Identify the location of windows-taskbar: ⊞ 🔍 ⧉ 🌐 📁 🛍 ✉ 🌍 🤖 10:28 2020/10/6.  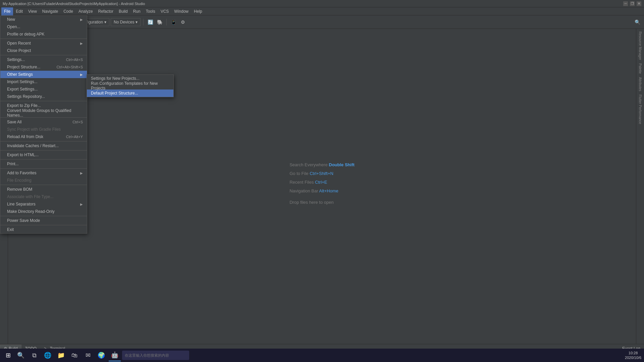
(322, 355).